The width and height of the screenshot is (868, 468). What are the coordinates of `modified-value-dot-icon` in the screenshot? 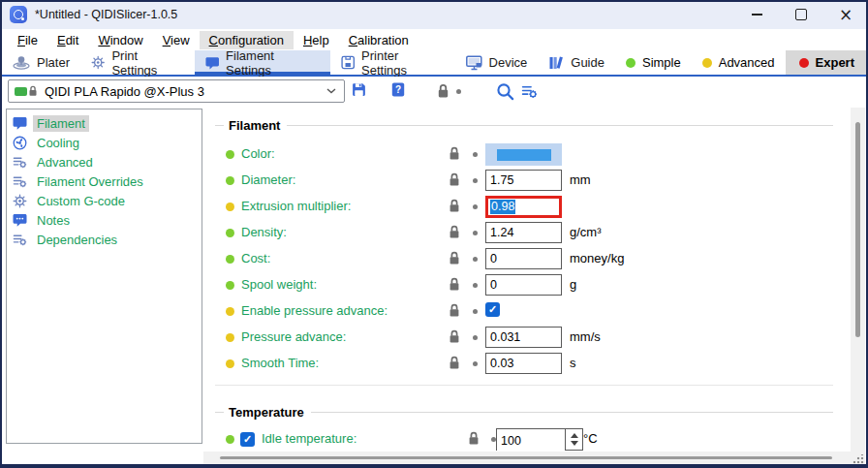 It's located at (231, 337).